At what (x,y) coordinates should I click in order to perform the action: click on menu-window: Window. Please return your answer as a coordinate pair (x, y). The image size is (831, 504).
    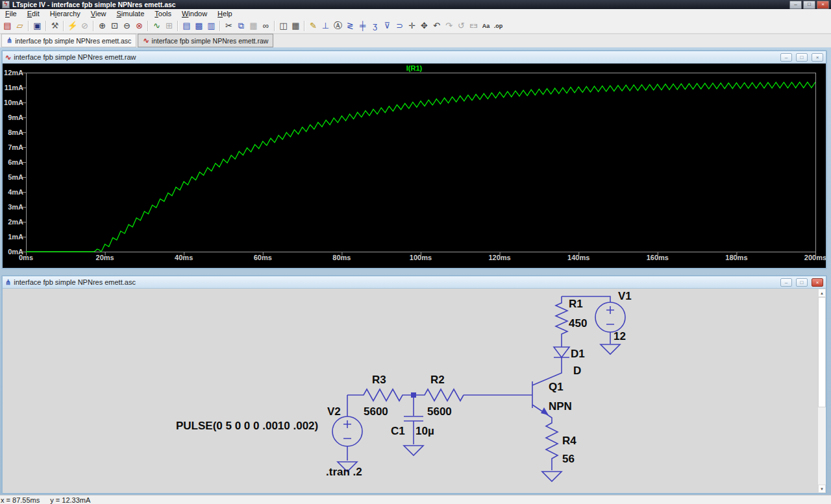
    Looking at the image, I should click on (195, 14).